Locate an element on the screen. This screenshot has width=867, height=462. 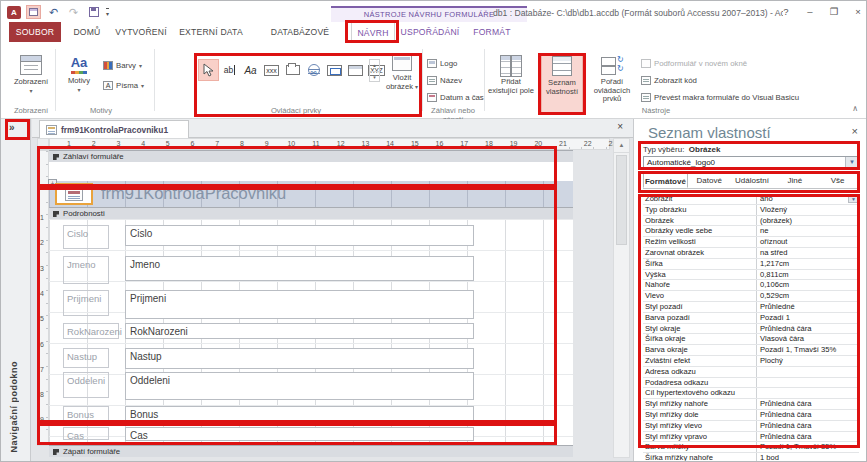
add-existing-fields-button: Přidat existující pole is located at coordinates (511, 84).